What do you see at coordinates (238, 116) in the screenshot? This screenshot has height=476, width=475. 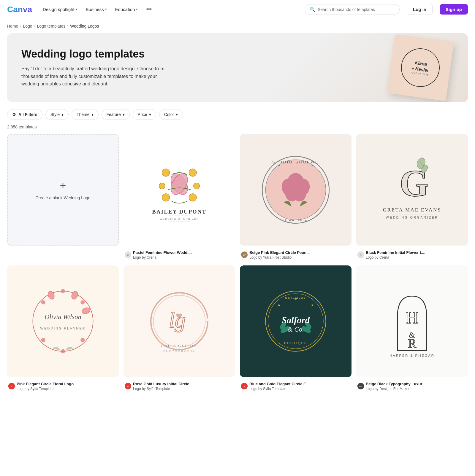 I see `filters-bar: ⚙ All Filters Style ▾ Theme ▾ Feature ▾ …` at bounding box center [238, 116].